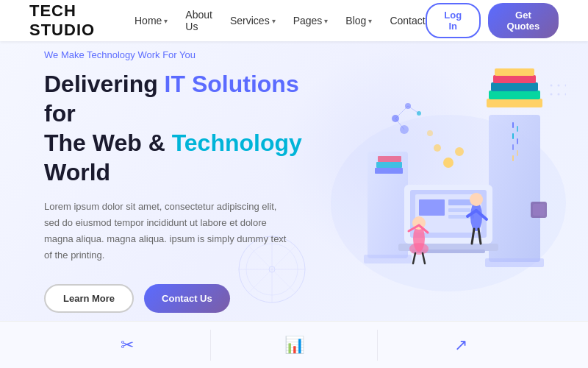 Image resolution: width=588 pixels, height=368 pixels. I want to click on tools-icon: ✂, so click(127, 345).